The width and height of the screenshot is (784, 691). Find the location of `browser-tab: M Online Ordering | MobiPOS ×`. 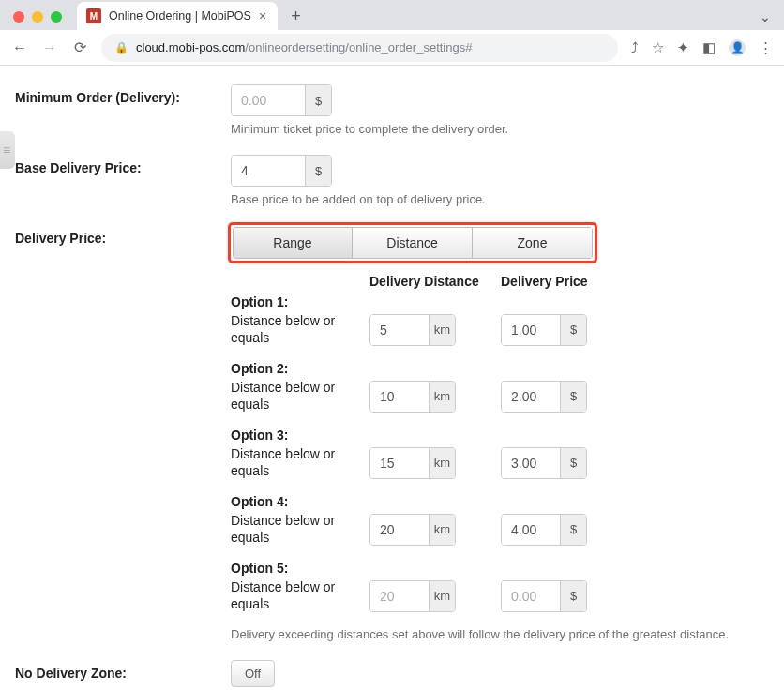

browser-tab: M Online Ordering | MobiPOS × is located at coordinates (177, 16).